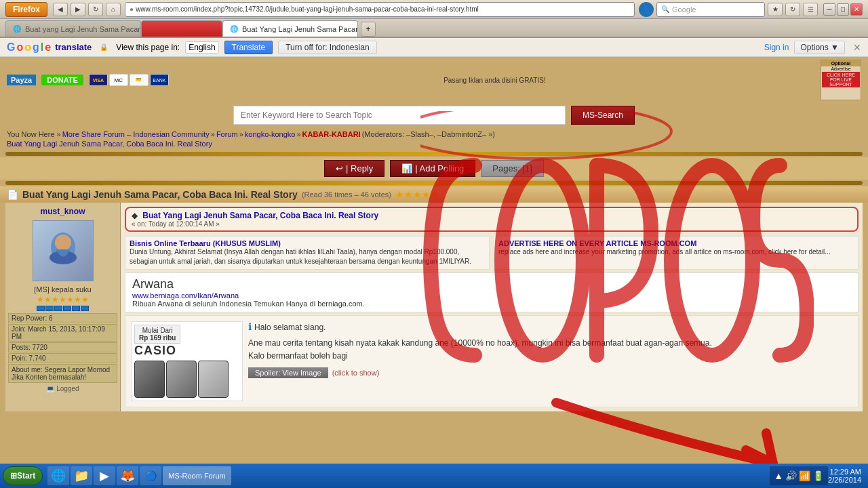 The height and width of the screenshot is (488, 868). I want to click on paypal-icon: 💳, so click(139, 80).